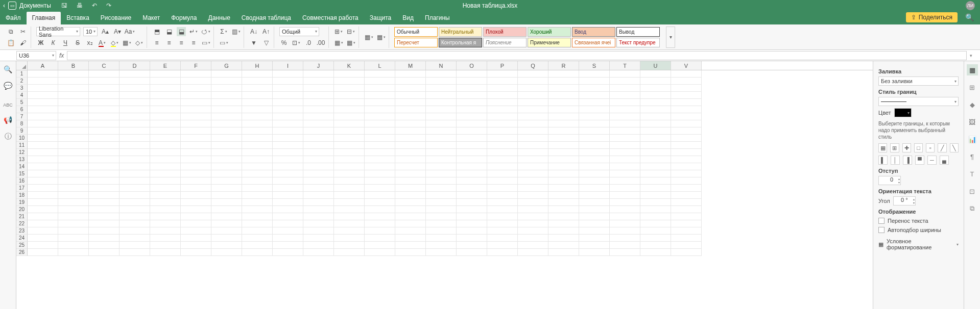 This screenshot has width=980, height=309. What do you see at coordinates (671, 37) in the screenshot?
I see `styles-more-button: ▾` at bounding box center [671, 37].